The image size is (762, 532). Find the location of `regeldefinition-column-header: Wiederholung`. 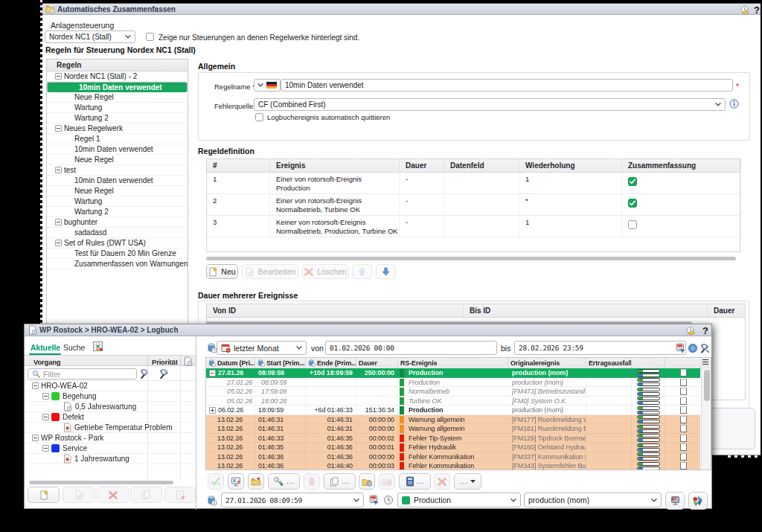

regeldefinition-column-header: Wiederholung is located at coordinates (571, 165).